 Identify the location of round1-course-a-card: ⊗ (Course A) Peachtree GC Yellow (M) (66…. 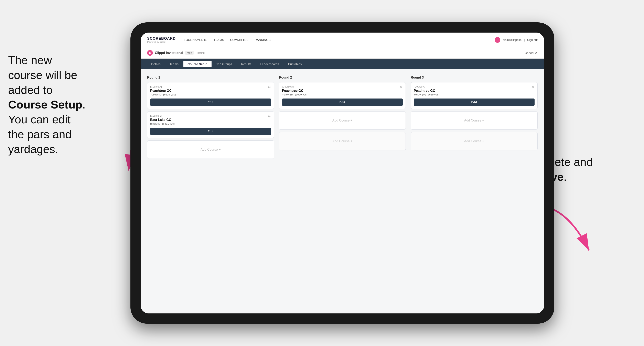
(210, 95).